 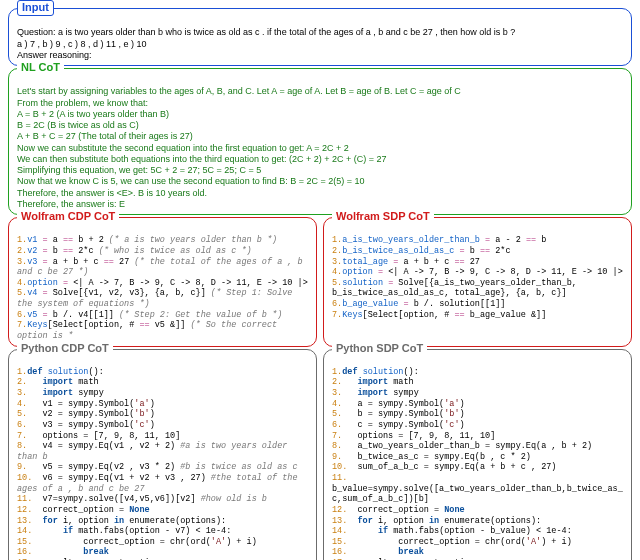 What do you see at coordinates (68, 217) in the screenshot?
I see `wolfram-cdp-label: Wolfram CDP CoT` at bounding box center [68, 217].